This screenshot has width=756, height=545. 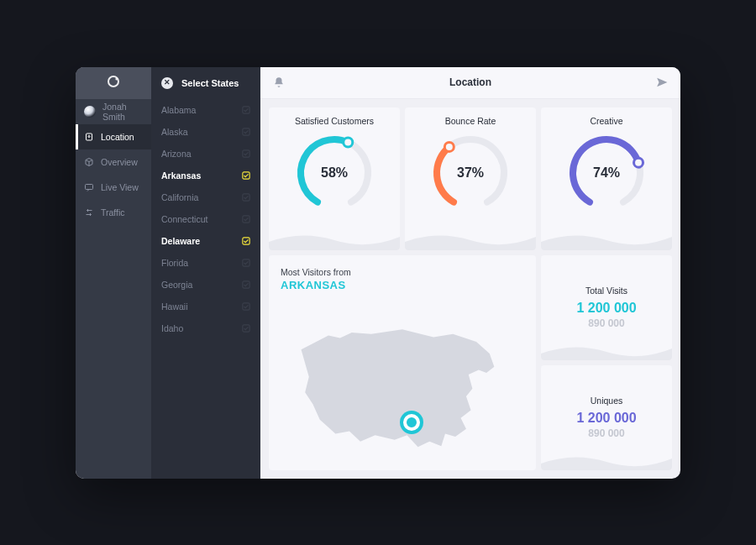 I want to click on state-row-georgia: Georgia, so click(x=206, y=285).